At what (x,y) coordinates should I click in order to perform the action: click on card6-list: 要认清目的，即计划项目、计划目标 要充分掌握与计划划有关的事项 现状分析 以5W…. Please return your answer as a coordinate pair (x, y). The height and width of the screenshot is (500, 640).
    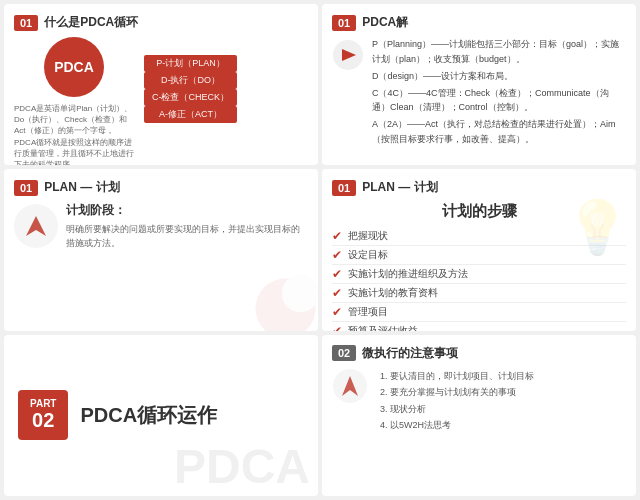
    Looking at the image, I should click on (455, 403).